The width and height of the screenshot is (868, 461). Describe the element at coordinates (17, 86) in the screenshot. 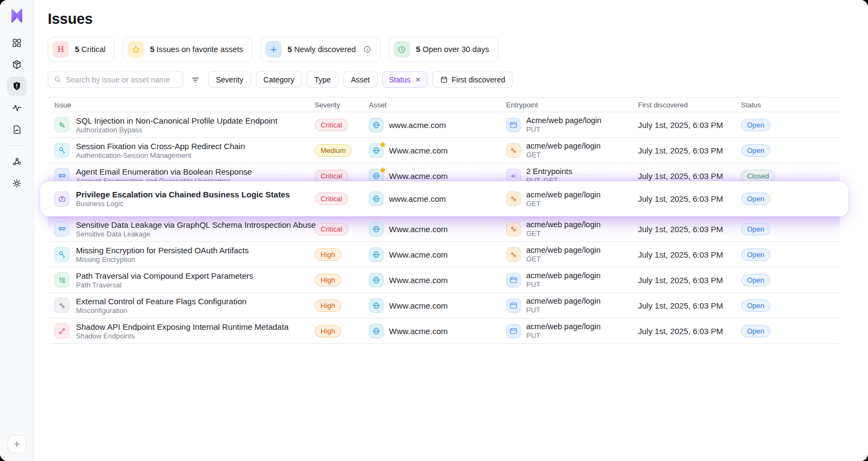

I see `sidebar-item-issues` at that location.